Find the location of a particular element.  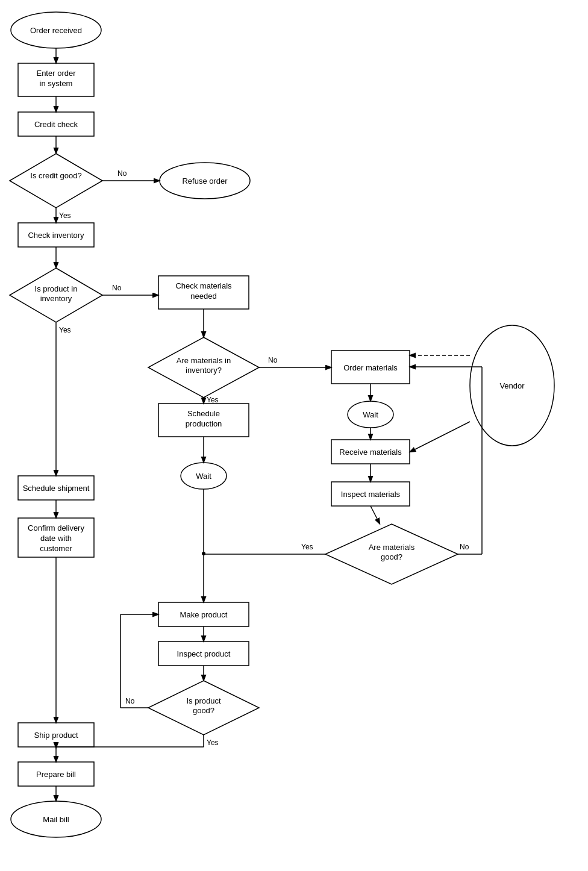

confirm-delivery-label1: Confirm delivery is located at coordinates (56, 528).